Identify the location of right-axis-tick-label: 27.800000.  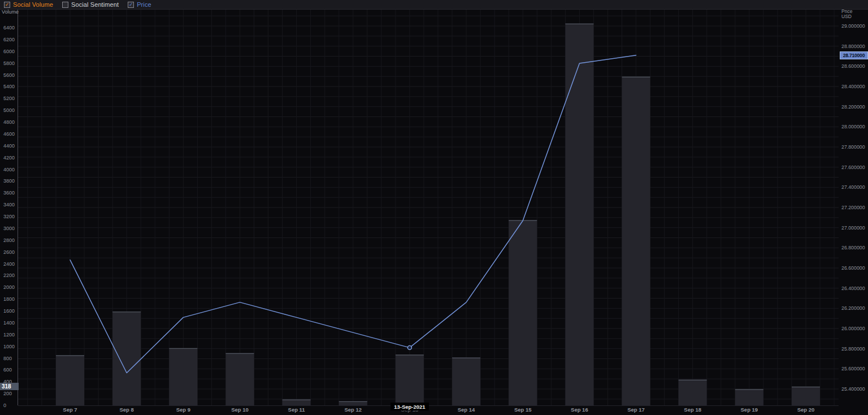
(853, 147).